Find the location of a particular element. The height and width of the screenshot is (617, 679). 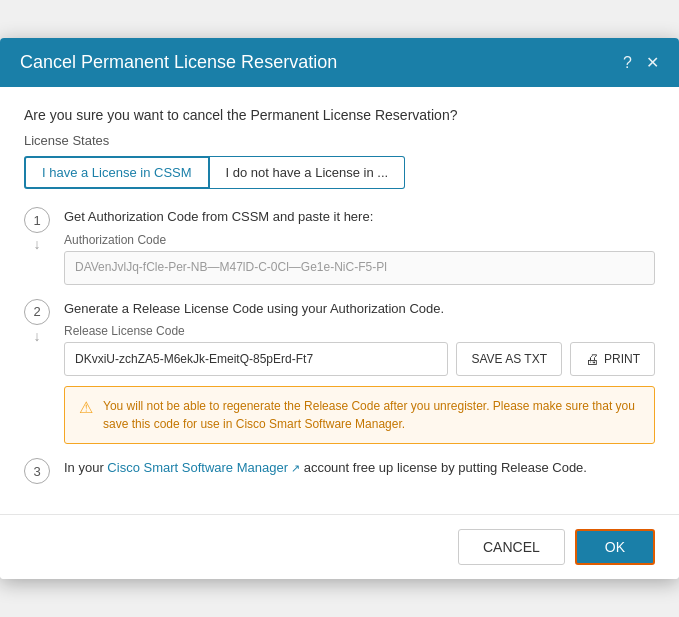

save-as-txt-button: SAVE AS TXT is located at coordinates (509, 359).